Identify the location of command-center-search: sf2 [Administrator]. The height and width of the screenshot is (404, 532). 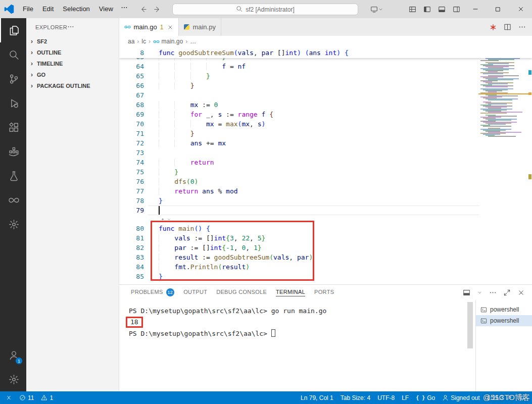
(265, 9).